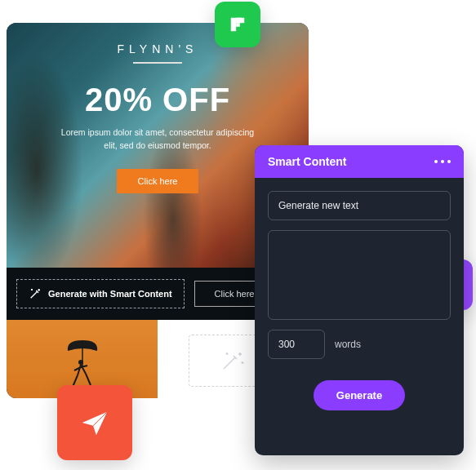 This screenshot has width=476, height=470. What do you see at coordinates (359, 395) in the screenshot?
I see `generate-button: Generate` at bounding box center [359, 395].